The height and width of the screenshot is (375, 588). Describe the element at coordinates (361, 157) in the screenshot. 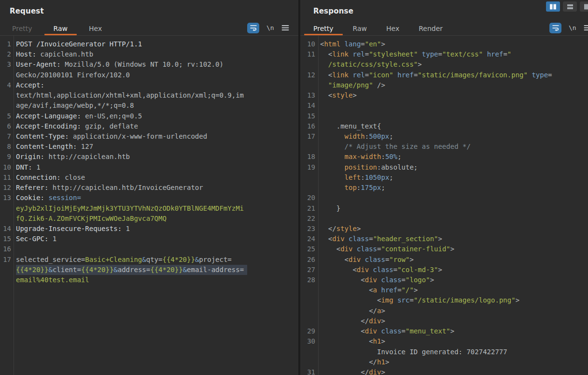

I see `code-line: max-width:50%;` at that location.